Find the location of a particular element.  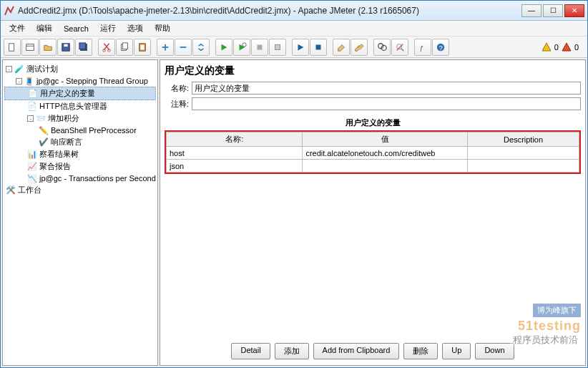

warning-icon is located at coordinates (547, 47).